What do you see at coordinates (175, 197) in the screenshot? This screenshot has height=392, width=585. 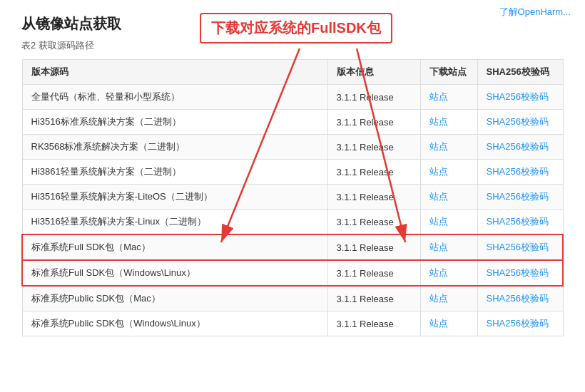 I see `row-name: Hi3516轻量系统解决方案-LiteOS（二进制）` at bounding box center [175, 197].